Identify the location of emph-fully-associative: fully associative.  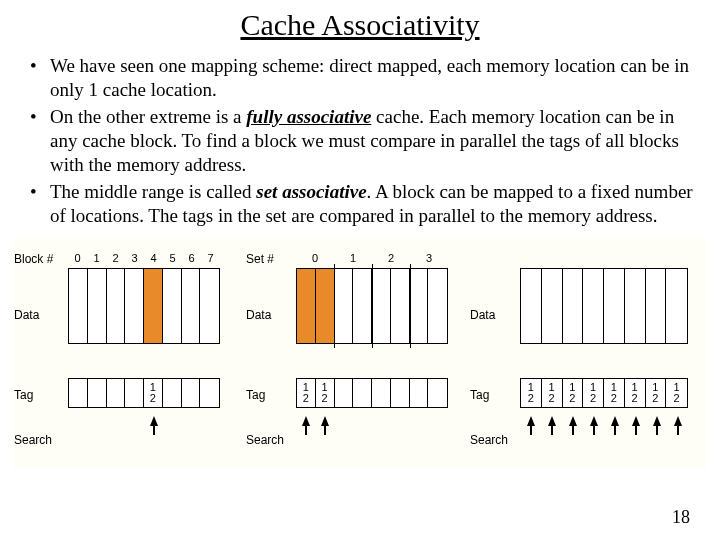
(308, 116).